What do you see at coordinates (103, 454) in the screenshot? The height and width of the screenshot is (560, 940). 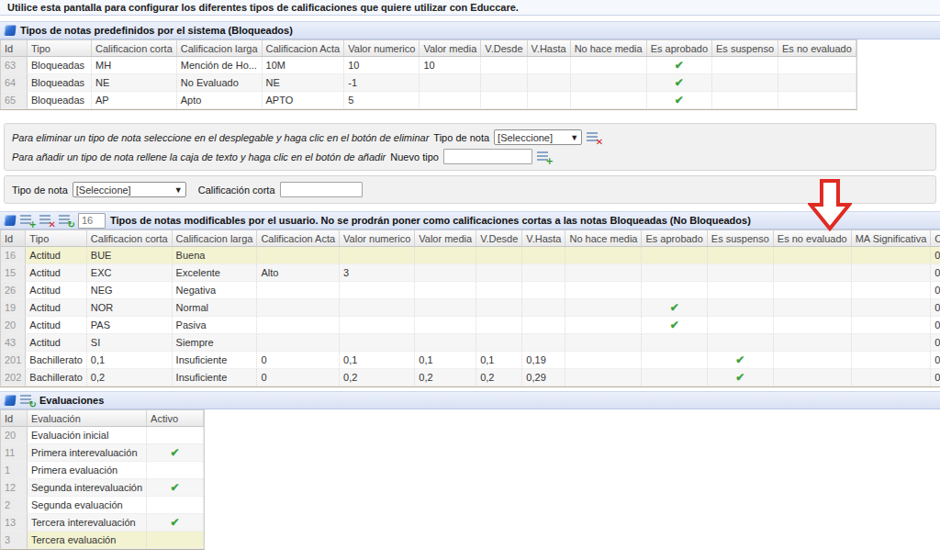 I see `table-row: 11Primera interevaluación✔` at bounding box center [103, 454].